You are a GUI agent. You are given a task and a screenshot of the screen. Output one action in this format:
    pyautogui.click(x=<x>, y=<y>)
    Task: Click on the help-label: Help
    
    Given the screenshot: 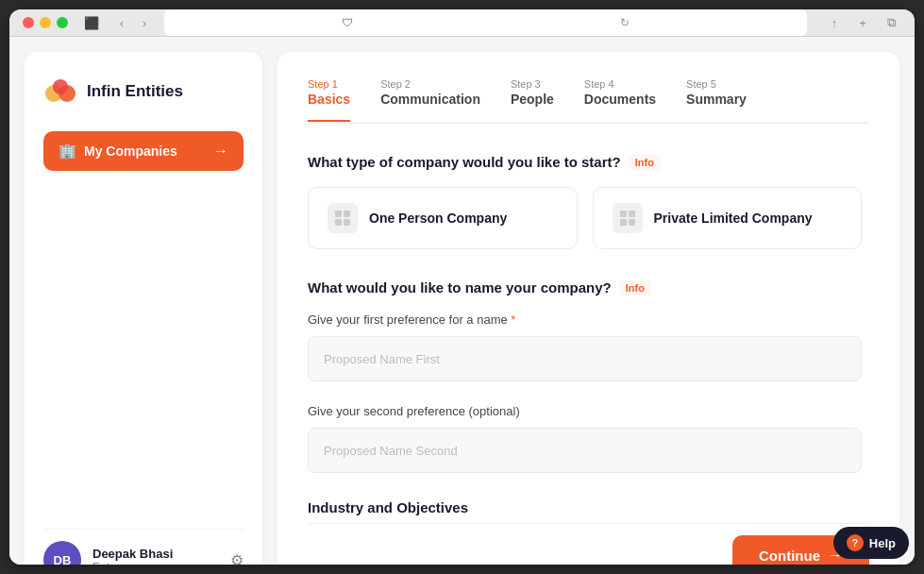 What is the action you would take?
    pyautogui.click(x=882, y=544)
    